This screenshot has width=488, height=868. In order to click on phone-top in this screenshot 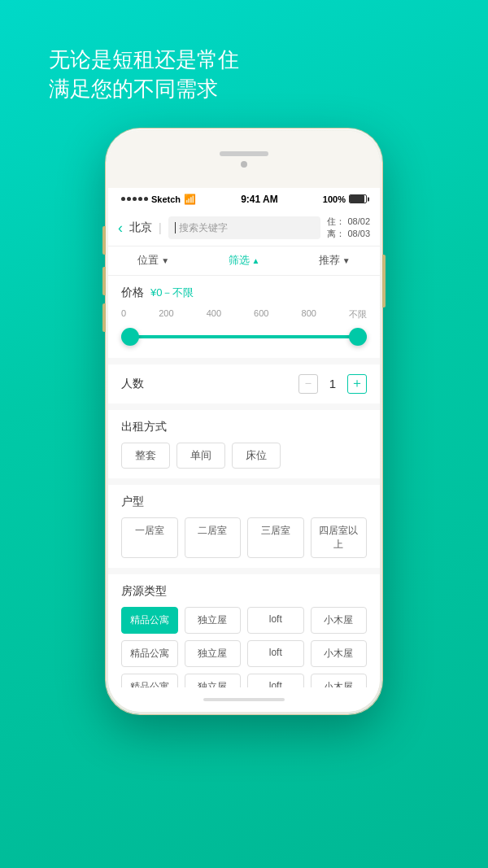, I will do `click(244, 159)`.